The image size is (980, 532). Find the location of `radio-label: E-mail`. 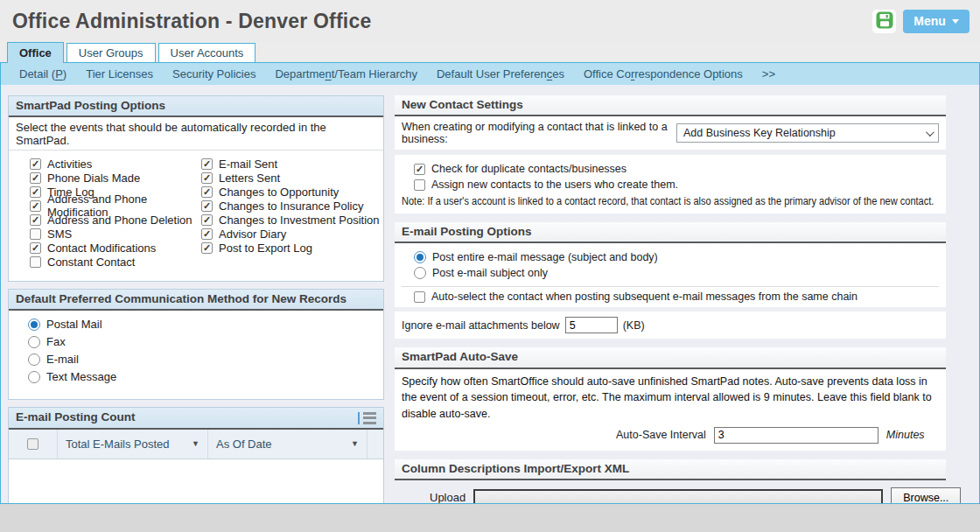

radio-label: E-mail is located at coordinates (63, 359).